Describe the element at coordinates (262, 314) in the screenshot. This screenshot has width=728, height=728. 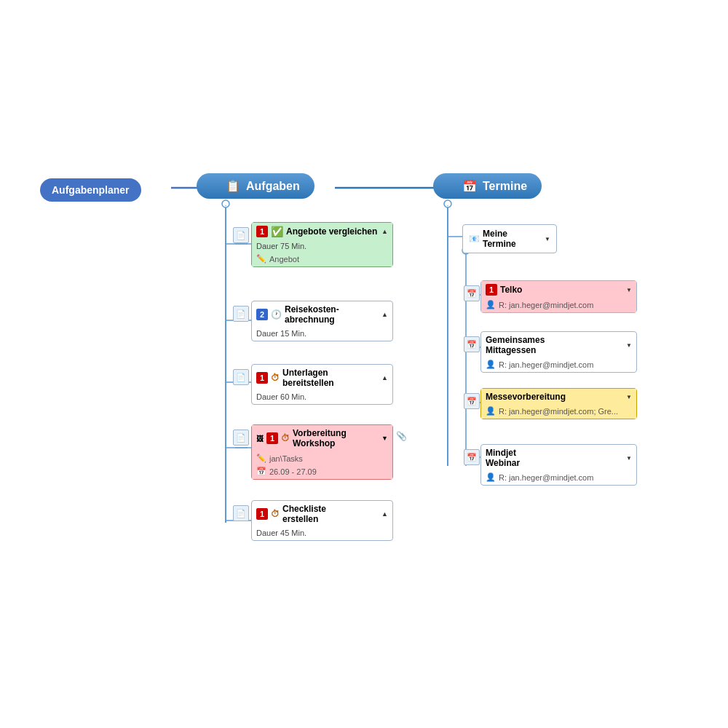
I see `task2-priority: 2` at that location.